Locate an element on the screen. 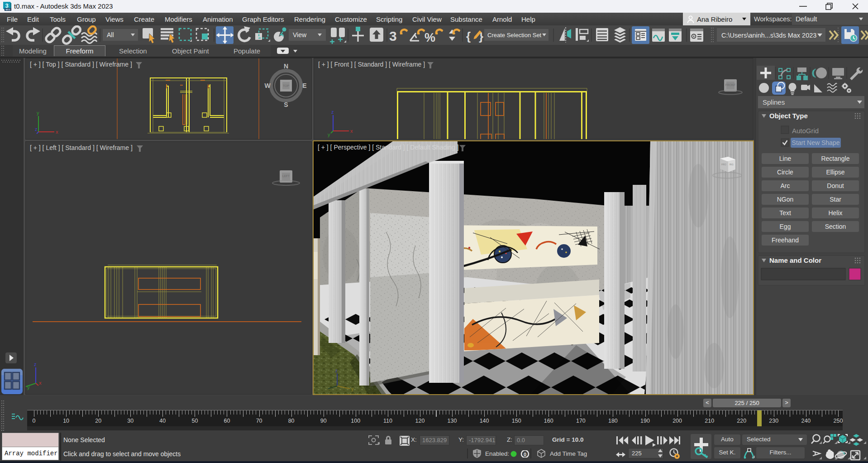  svg-text: 0 is located at coordinates (525, 454).